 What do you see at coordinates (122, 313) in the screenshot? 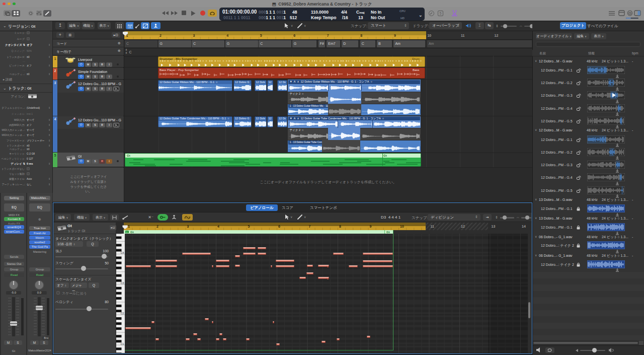
I see `svg-text: C2` at bounding box center [122, 313].